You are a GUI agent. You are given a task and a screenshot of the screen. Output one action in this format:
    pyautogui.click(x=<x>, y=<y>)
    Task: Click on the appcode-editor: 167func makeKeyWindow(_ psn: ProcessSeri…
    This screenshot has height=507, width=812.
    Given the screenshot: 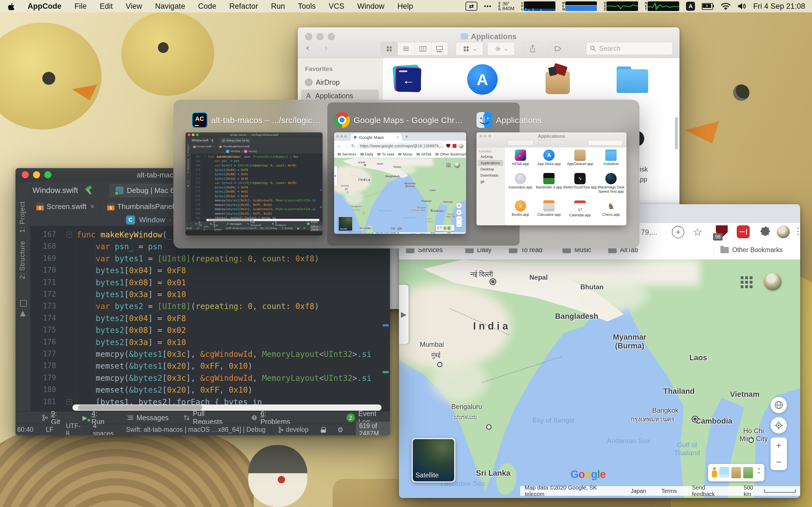 What is the action you would take?
    pyautogui.click(x=257, y=187)
    